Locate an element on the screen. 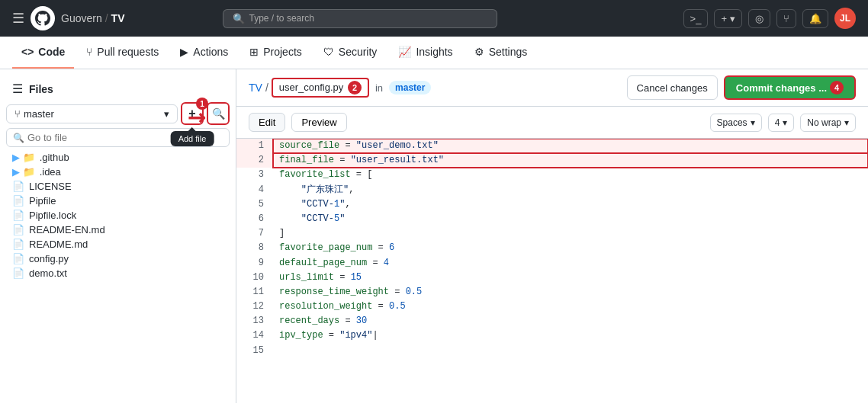 This screenshot has height=410, width=868. line-number: 11 is located at coordinates (255, 293).